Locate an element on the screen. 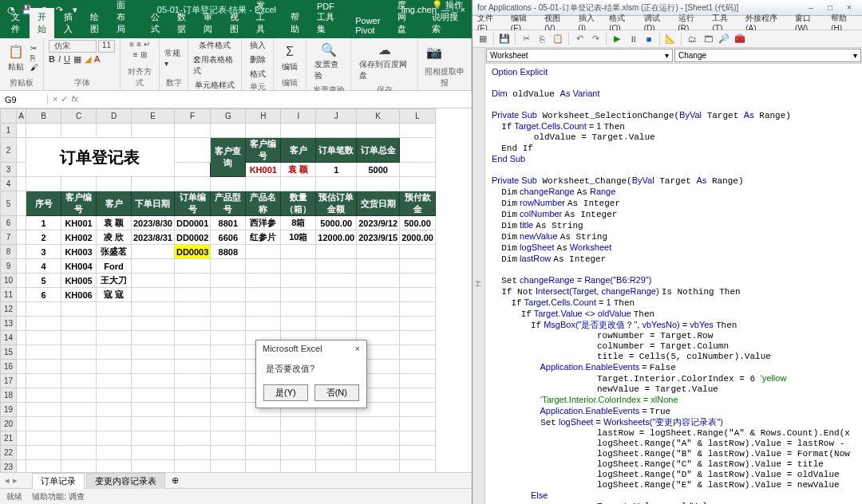  vbe-view-icon: ▦ is located at coordinates (483, 39).